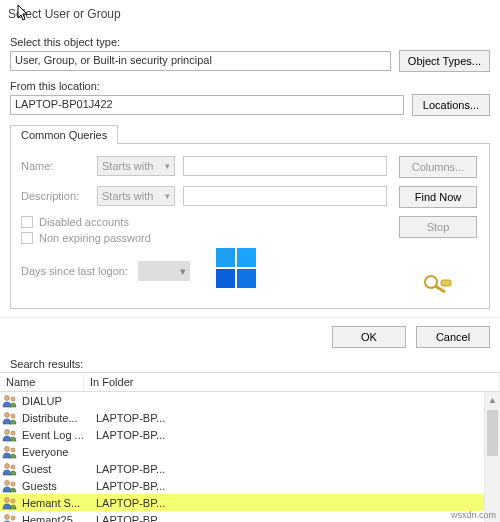 The image size is (500, 522). What do you see at coordinates (64, 134) in the screenshot?
I see `tab-common-queries: Common Queries` at bounding box center [64, 134].